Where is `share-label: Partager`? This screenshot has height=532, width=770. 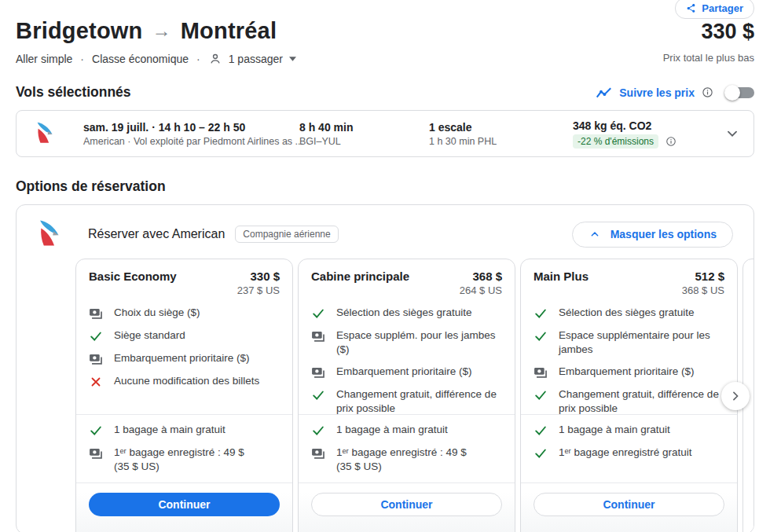 share-label: Partager is located at coordinates (723, 8).